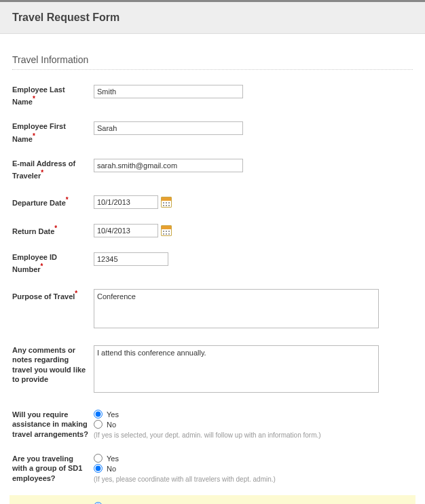 The height and width of the screenshot is (504, 425). Describe the element at coordinates (212, 18) in the screenshot. I see `form-title: Travel Request Form` at that location.